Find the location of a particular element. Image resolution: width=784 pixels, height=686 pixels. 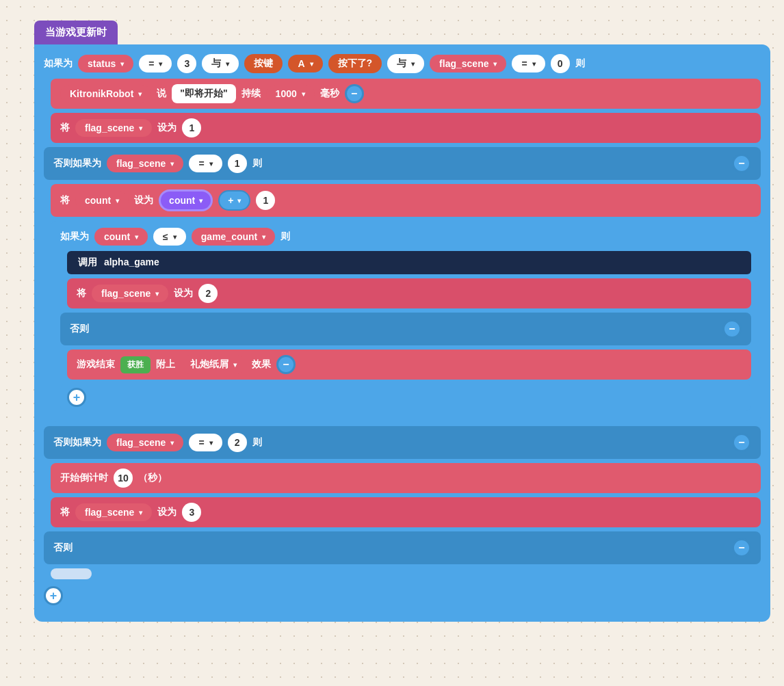

event-header-label: 当游戏更新时 is located at coordinates (76, 31).